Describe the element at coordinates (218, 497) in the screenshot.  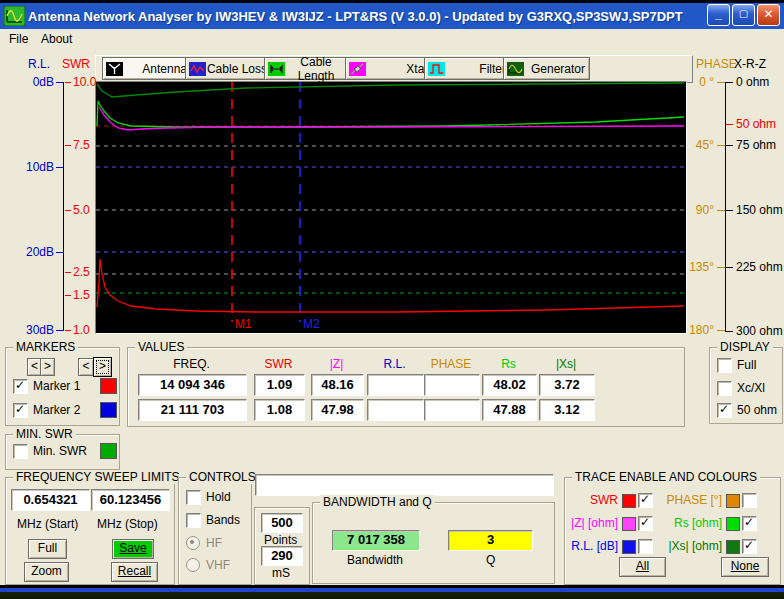
I see `hold-label: Hold` at that location.